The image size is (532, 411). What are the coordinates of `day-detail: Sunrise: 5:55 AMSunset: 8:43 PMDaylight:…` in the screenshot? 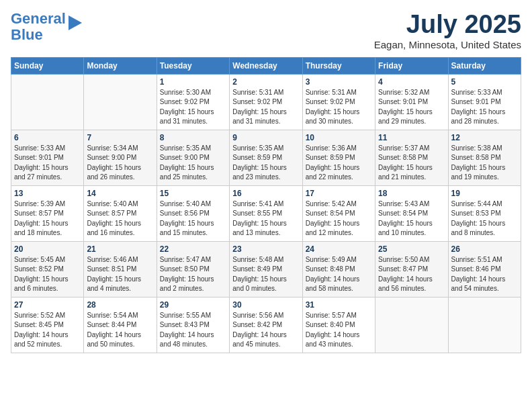 It's located at (193, 330).